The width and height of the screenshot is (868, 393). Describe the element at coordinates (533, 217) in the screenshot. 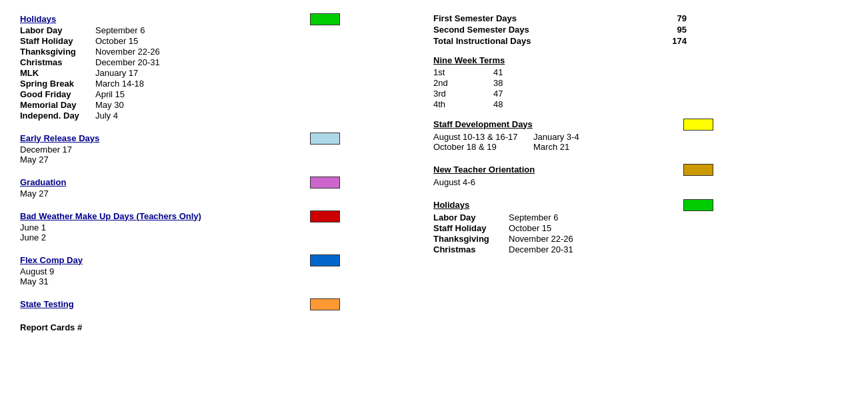

I see `right-holiday-date: September 6` at that location.